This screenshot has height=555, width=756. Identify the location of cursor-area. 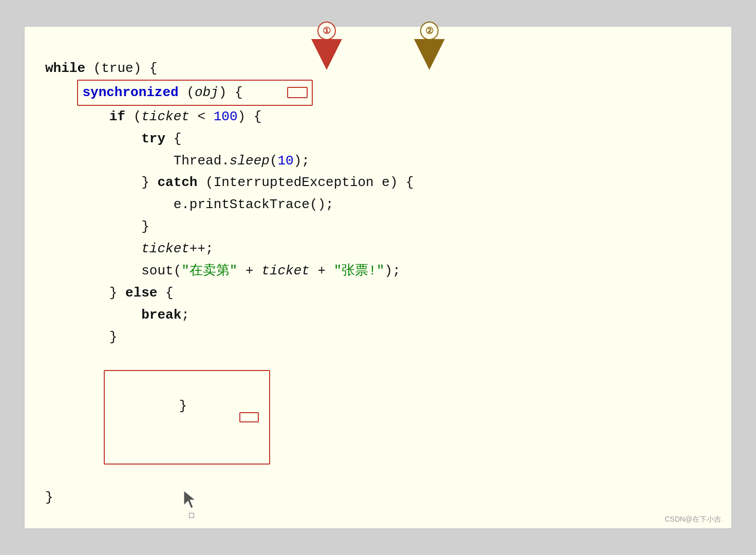
(192, 505).